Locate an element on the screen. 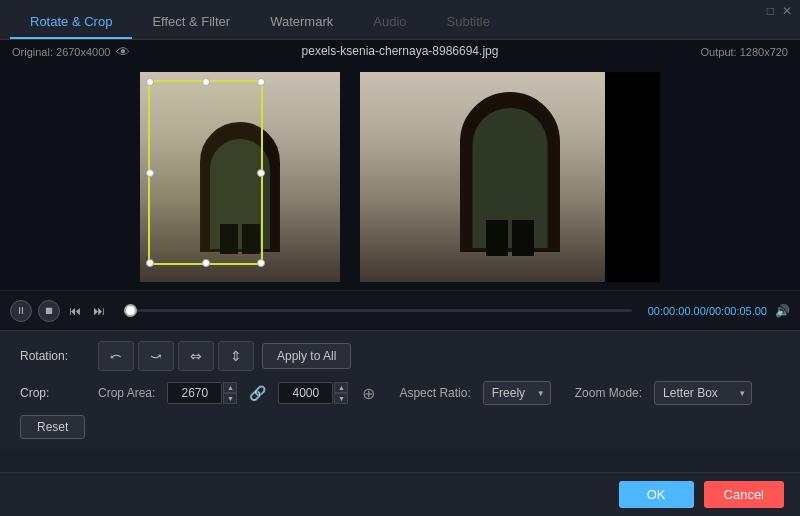 This screenshot has width=800, height=516. link-icon: 🔗 is located at coordinates (258, 393).